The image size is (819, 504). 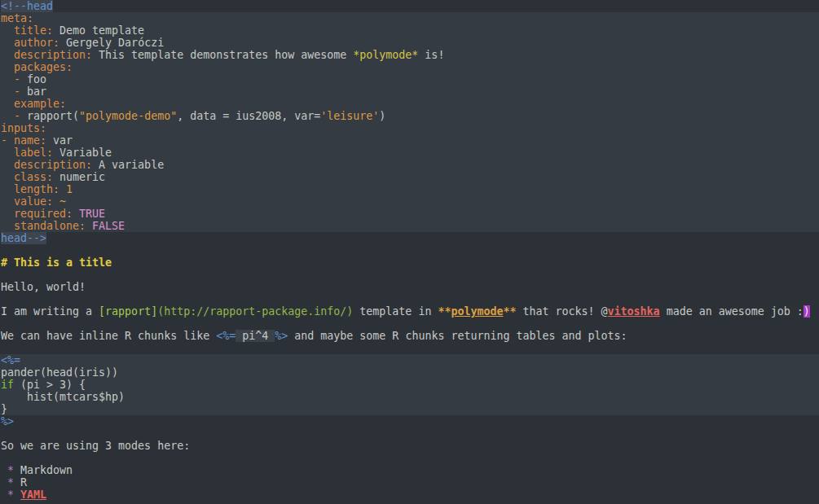 I want to click on code-line: # This is a title, so click(x=409, y=262).